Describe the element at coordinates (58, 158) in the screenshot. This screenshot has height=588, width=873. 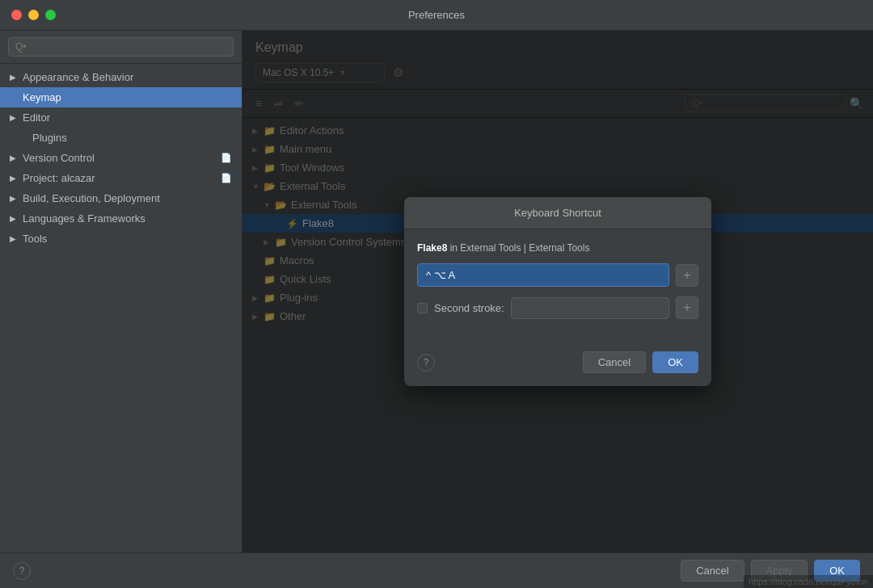
I see `sidebar-item-label: Version Control` at that location.